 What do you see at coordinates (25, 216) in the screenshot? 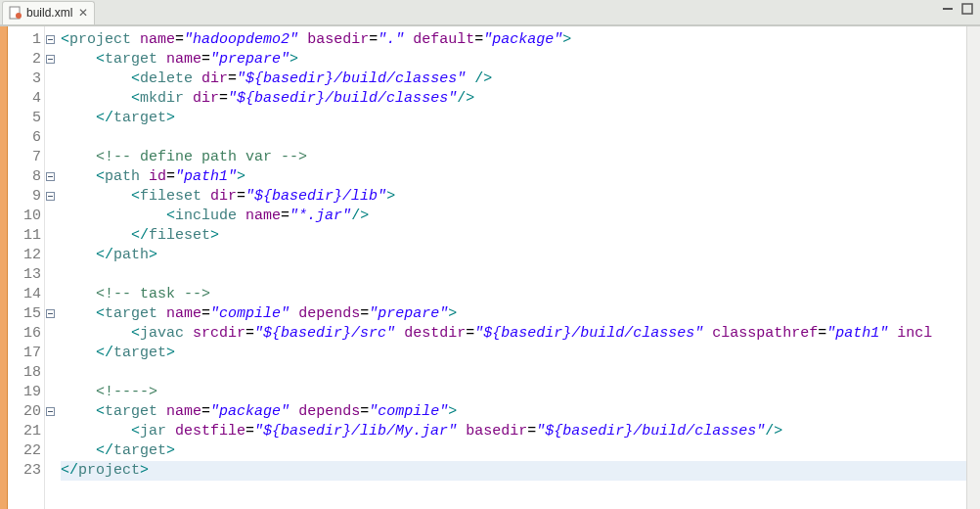
I see `line-number: 10` at bounding box center [25, 216].